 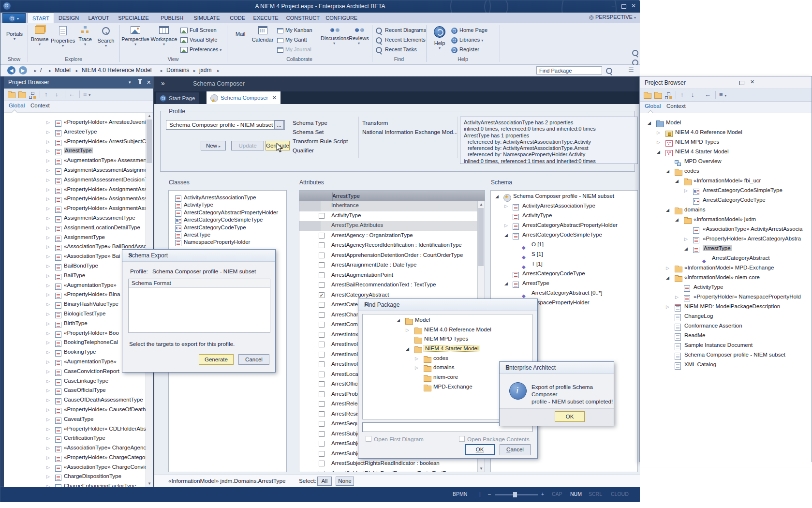 I want to click on class-item: ArrestCategoryCodeSimpleType, so click(x=227, y=221).